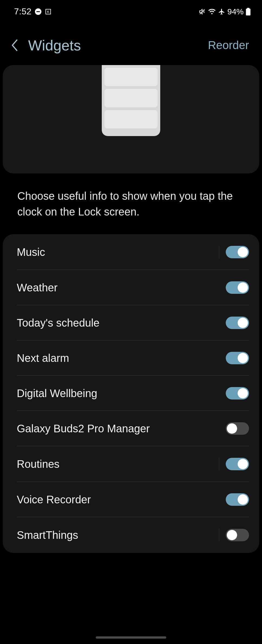 This screenshot has width=262, height=644. Describe the element at coordinates (38, 464) in the screenshot. I see `widget-label: Routines` at that location.